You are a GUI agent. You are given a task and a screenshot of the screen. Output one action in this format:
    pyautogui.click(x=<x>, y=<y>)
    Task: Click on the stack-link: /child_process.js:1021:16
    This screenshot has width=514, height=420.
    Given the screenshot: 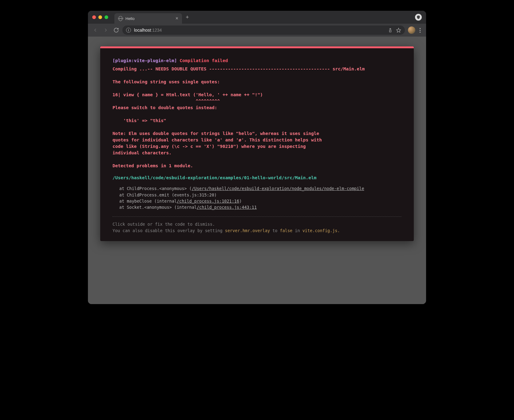 What is the action you would take?
    pyautogui.click(x=208, y=201)
    